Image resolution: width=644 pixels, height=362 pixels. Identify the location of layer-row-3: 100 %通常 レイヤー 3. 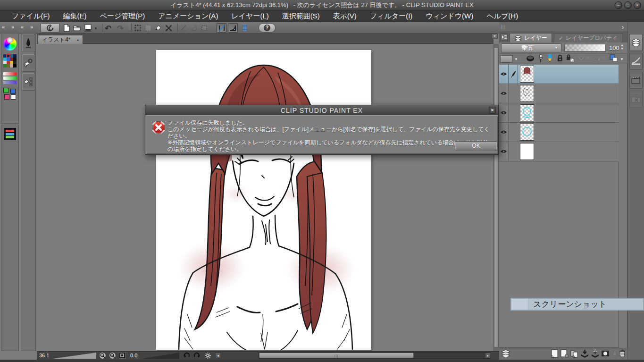
(559, 93).